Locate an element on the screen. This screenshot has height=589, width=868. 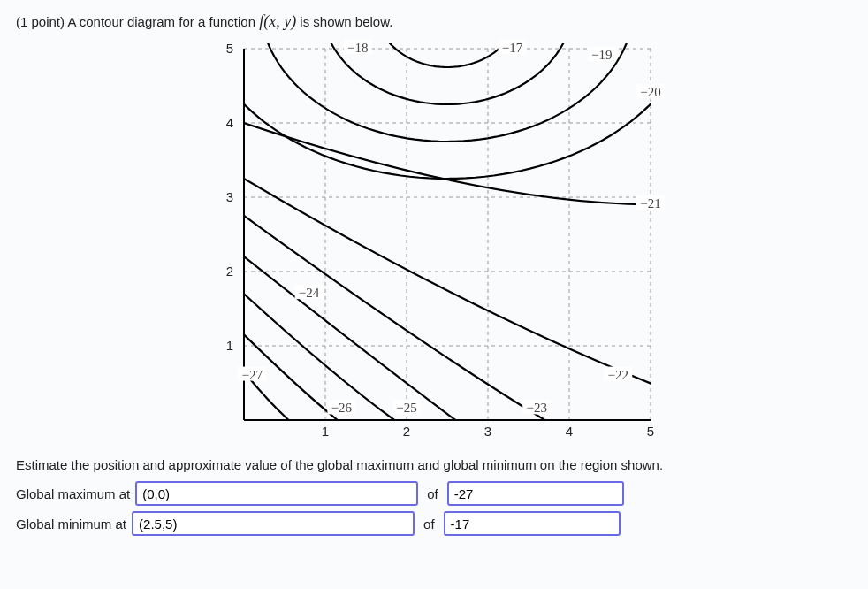
points: (1 point) is located at coordinates (41, 21).